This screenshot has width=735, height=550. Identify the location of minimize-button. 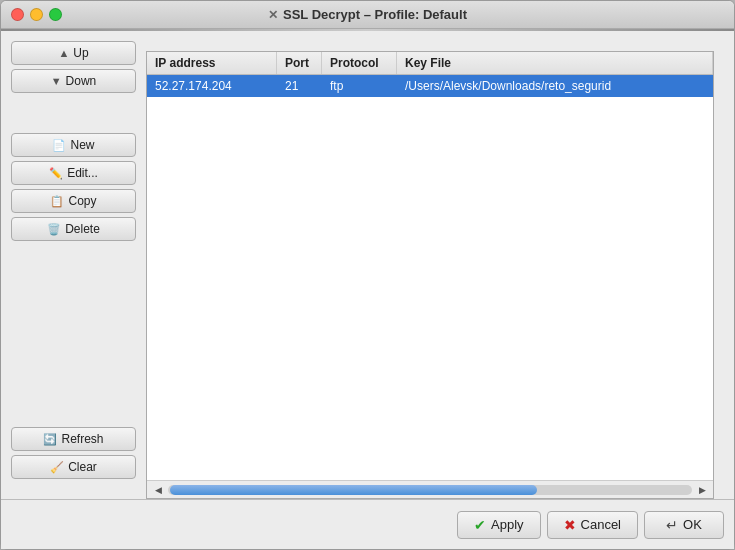
(36, 14).